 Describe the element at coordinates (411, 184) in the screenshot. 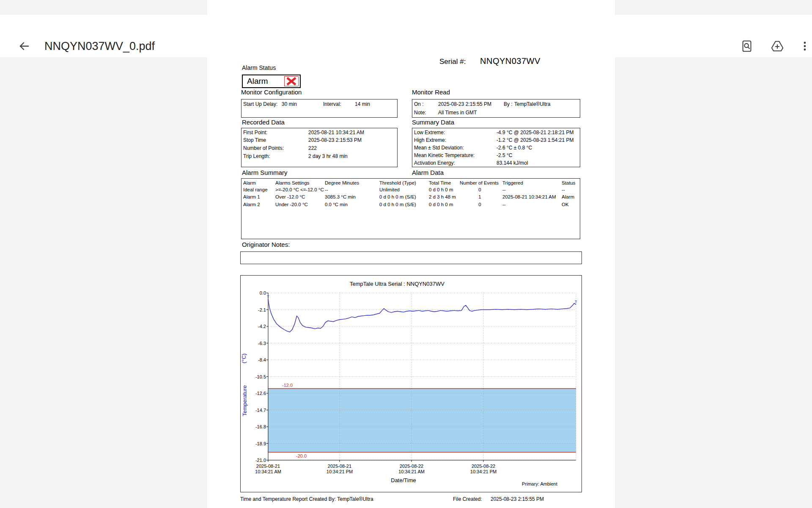

I see `alarm-table-header-row: Alarm Alarms Settings Degree Minutes Thr…` at that location.